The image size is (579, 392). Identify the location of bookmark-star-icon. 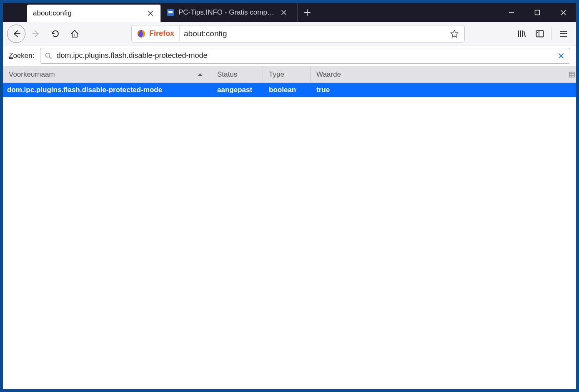
(454, 34).